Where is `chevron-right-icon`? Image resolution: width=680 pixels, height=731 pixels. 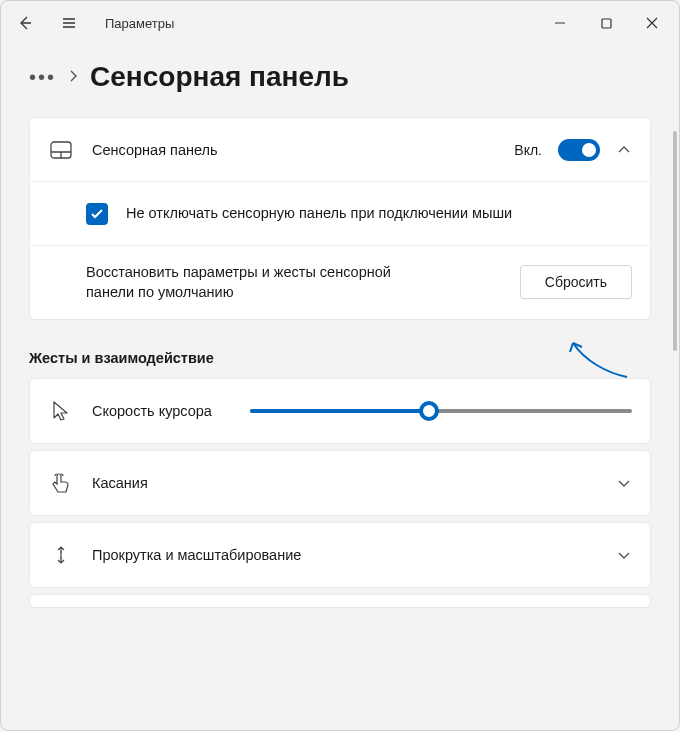
chevron-right-icon is located at coordinates (73, 77).